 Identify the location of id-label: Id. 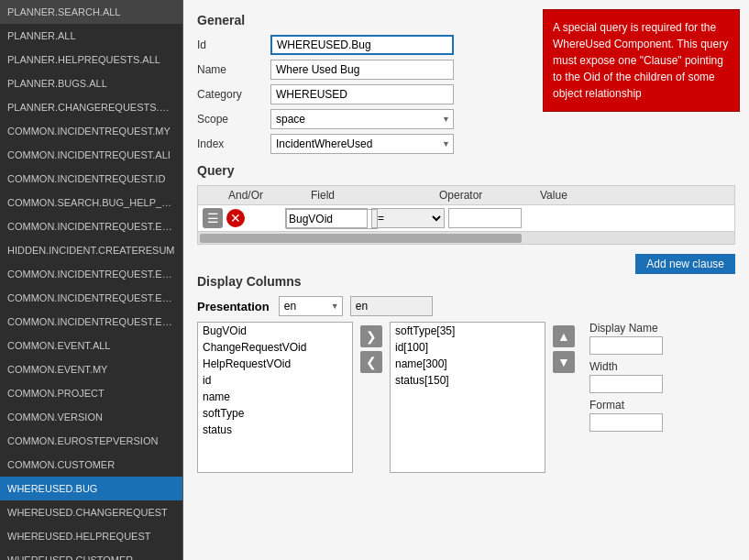
(234, 45).